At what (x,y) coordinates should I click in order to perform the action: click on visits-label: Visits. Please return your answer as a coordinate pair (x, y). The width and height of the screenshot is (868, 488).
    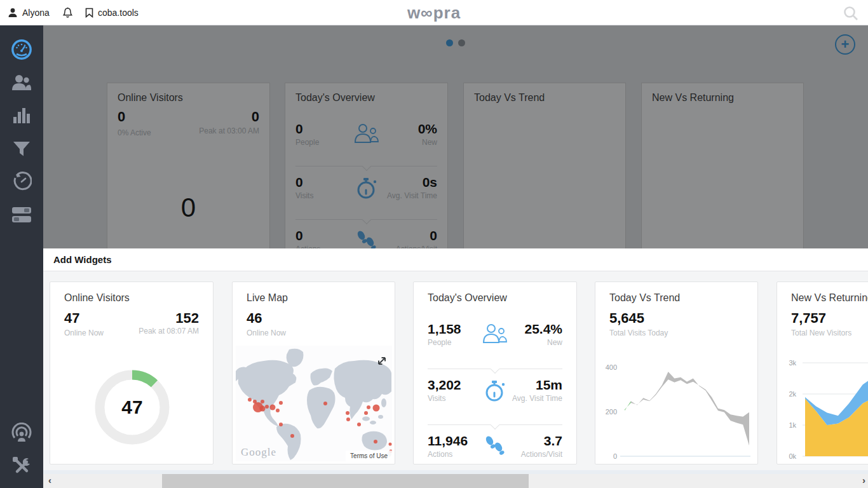
    Looking at the image, I should click on (437, 398).